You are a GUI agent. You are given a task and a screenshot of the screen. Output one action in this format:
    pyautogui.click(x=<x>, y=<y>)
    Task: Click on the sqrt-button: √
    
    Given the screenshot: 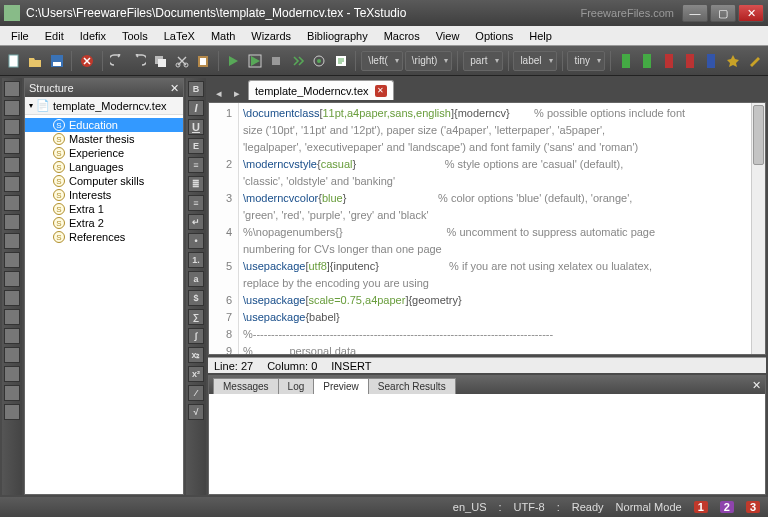 What is the action you would take?
    pyautogui.click(x=196, y=412)
    